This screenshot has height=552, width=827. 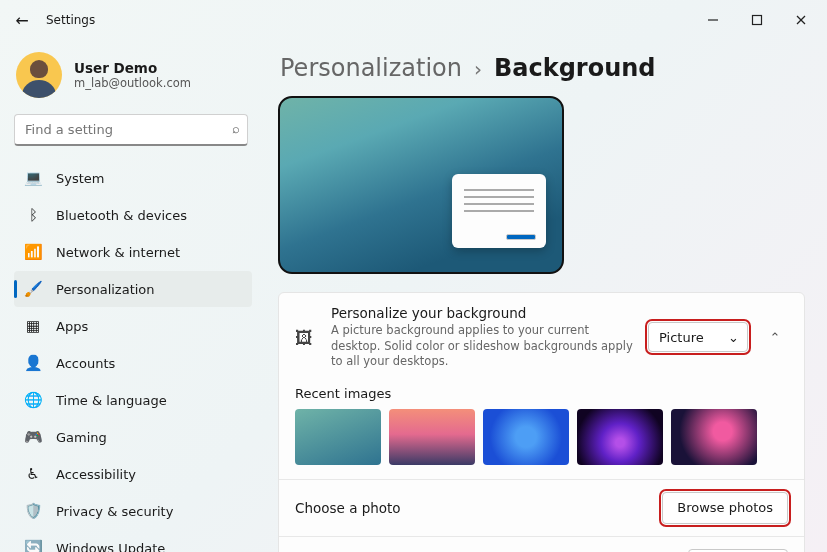 I want to click on nav-label: Bluetooth & devices, so click(x=122, y=216).